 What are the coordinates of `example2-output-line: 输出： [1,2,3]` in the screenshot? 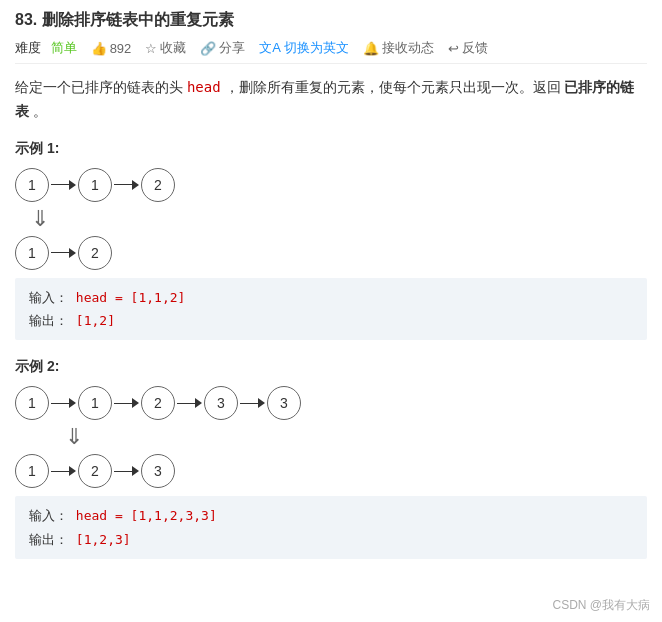 It's located at (331, 540).